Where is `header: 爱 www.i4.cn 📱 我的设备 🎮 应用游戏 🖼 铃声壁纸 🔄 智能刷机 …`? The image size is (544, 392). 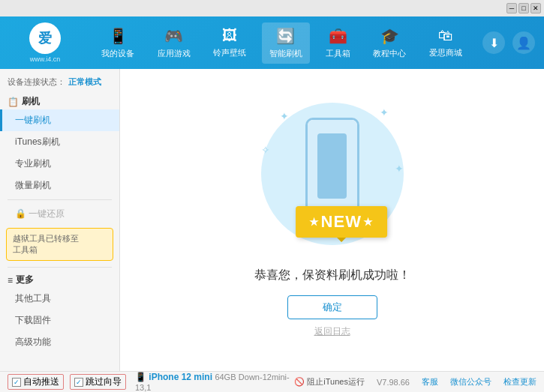
header: 爱 www.i4.cn 📱 我的设备 🎮 应用游戏 🖼 铃声壁纸 🔄 智能刷机 … is located at coordinates (272, 43).